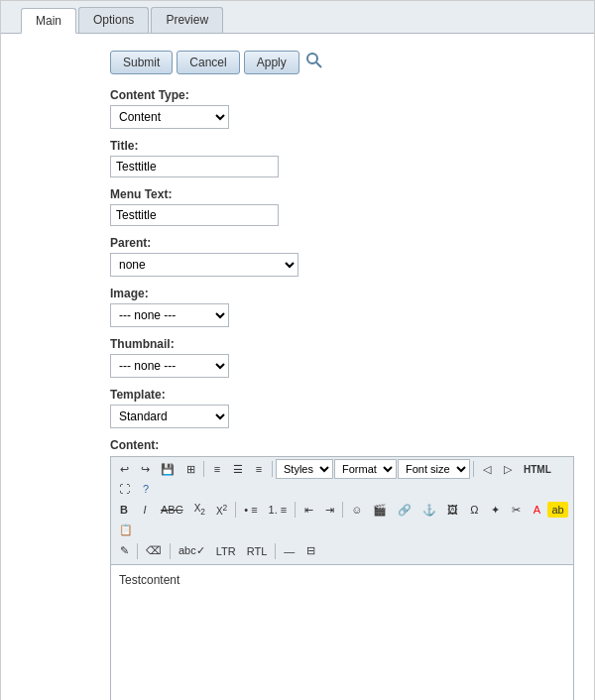  Describe the element at coordinates (342, 61) in the screenshot. I see `top-btn-row: Submit Cancel Apply` at that location.